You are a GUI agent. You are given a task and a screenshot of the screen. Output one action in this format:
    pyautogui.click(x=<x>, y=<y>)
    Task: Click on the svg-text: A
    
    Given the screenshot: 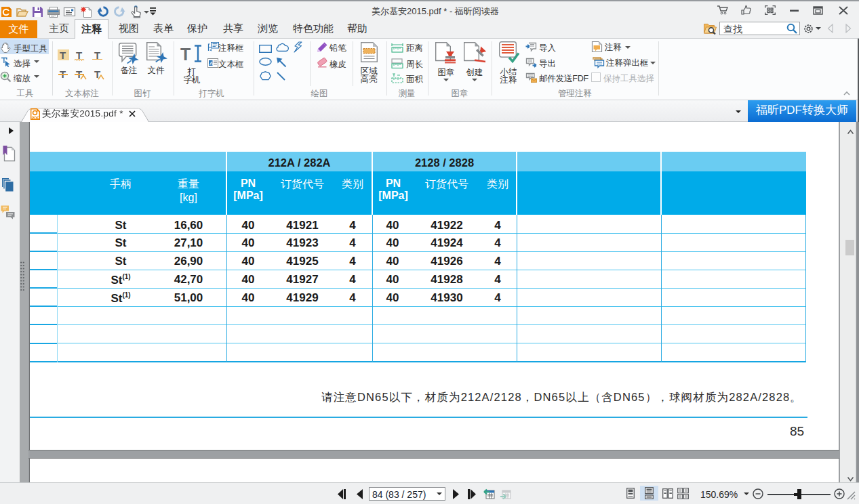 What is the action you would take?
    pyautogui.click(x=212, y=64)
    